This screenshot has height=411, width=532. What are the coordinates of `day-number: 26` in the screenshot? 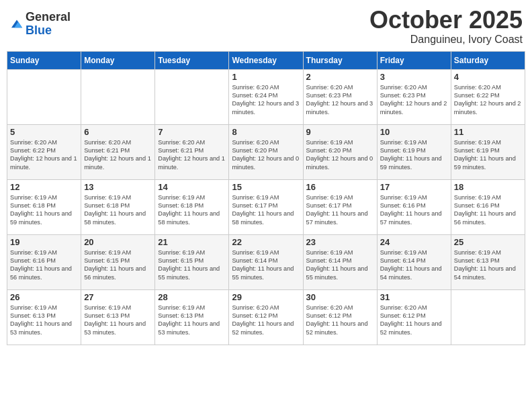 It's located at (44, 297).